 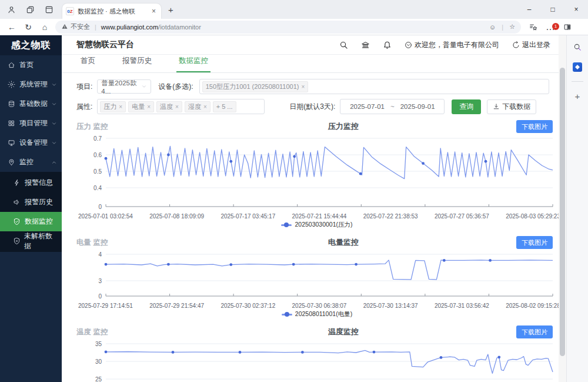 I want to click on sidebar-item-label: 首页, so click(x=26, y=65).